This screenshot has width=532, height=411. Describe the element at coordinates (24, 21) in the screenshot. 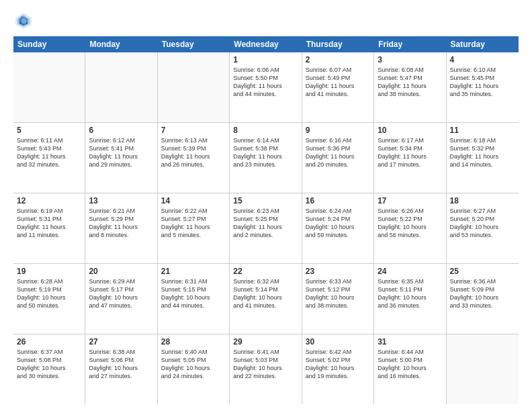

I see `logo-icon` at that location.